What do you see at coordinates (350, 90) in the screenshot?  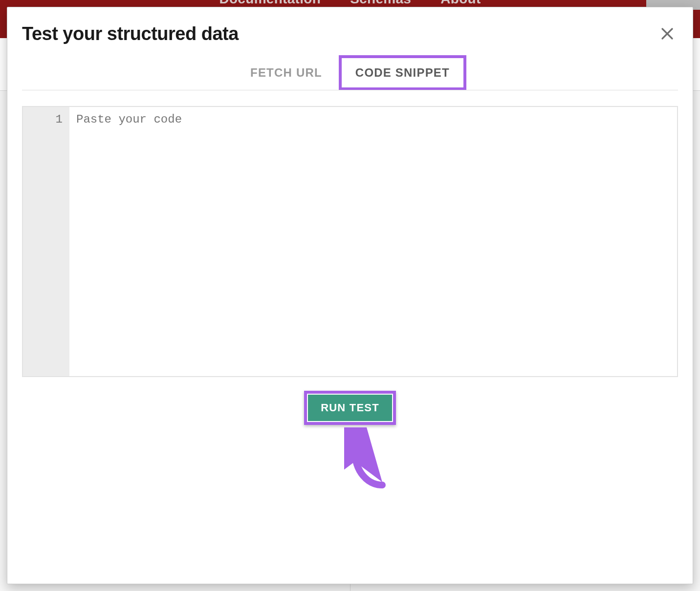 I see `tabs-divider` at bounding box center [350, 90].